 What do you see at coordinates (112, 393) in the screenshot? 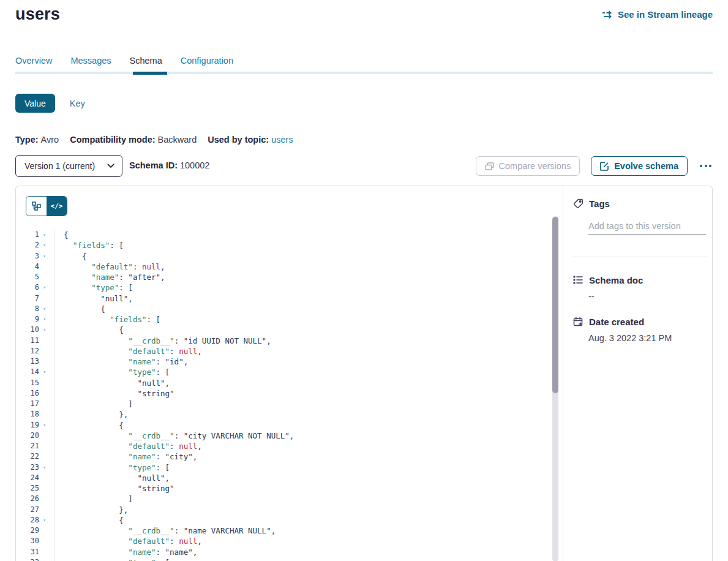
I see `code-text: "string"` at bounding box center [112, 393].